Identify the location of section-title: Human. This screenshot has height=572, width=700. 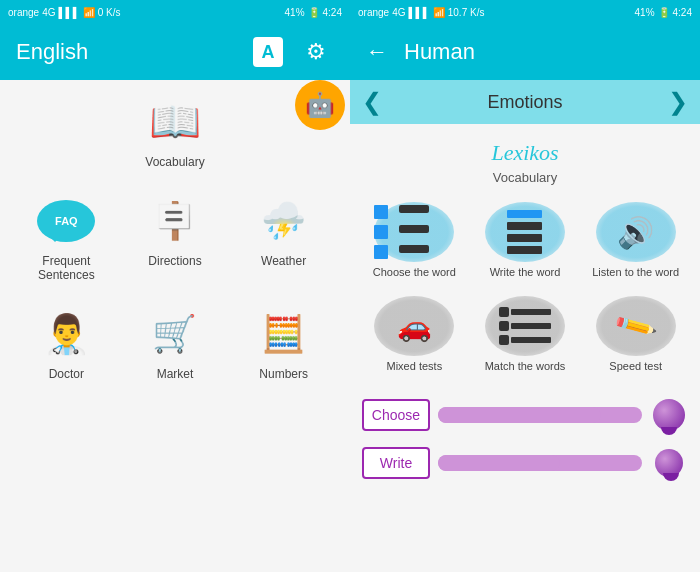
(440, 52).